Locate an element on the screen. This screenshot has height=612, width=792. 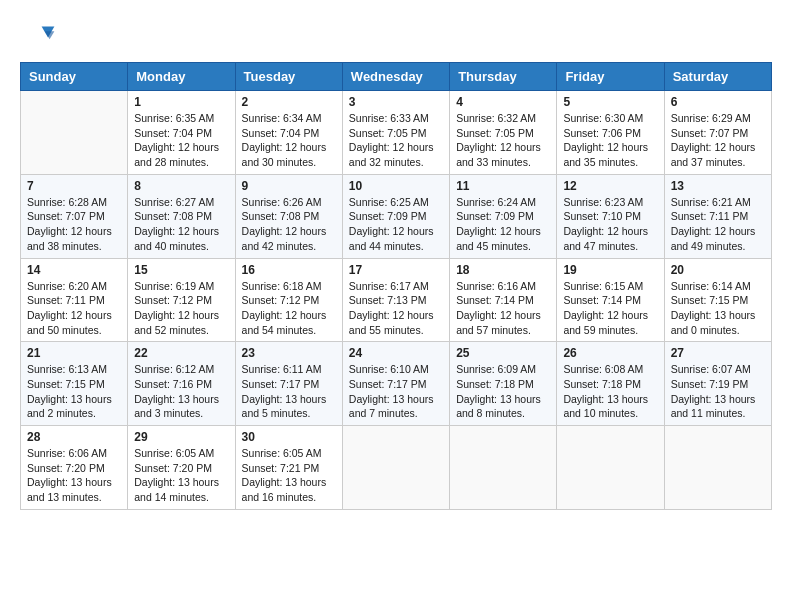
day-number: 16 is located at coordinates (289, 270).